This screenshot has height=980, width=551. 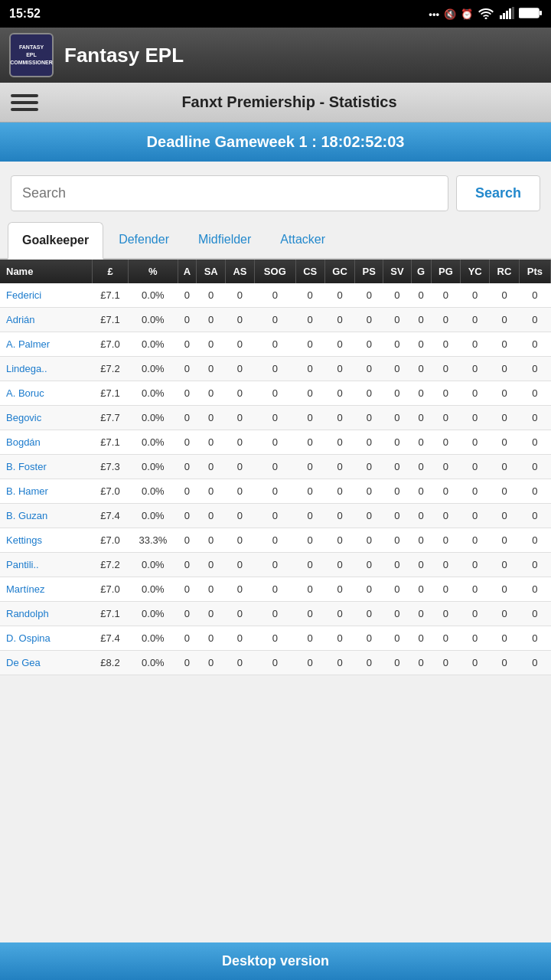 What do you see at coordinates (55, 240) in the screenshot?
I see `tab-goalkeeper: Goalkeeper` at bounding box center [55, 240].